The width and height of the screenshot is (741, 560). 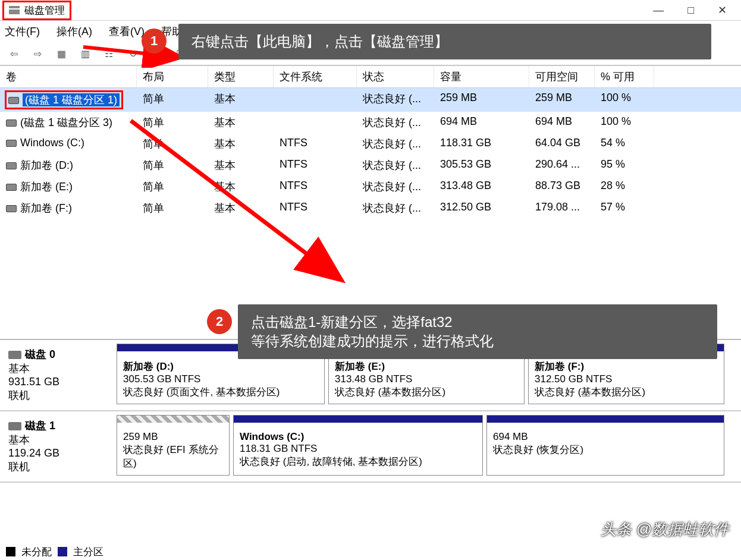 What do you see at coordinates (68, 77) in the screenshot?
I see `col-volume: 卷` at bounding box center [68, 77].